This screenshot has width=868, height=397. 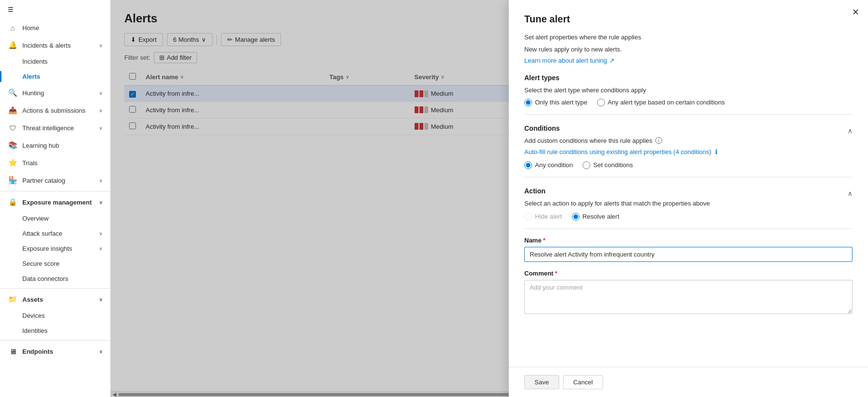 What do you see at coordinates (688, 78) in the screenshot?
I see `alert-types-title: Alert types` at bounding box center [688, 78].